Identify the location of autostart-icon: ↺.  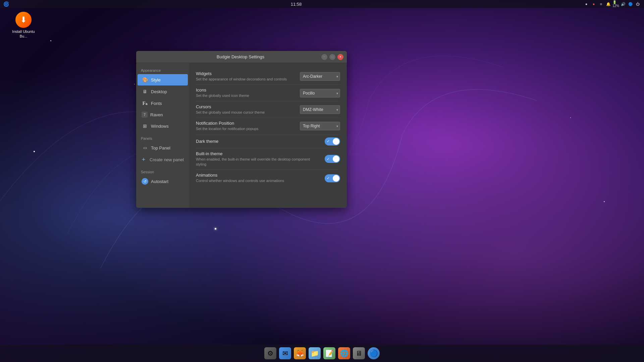
(145, 181).